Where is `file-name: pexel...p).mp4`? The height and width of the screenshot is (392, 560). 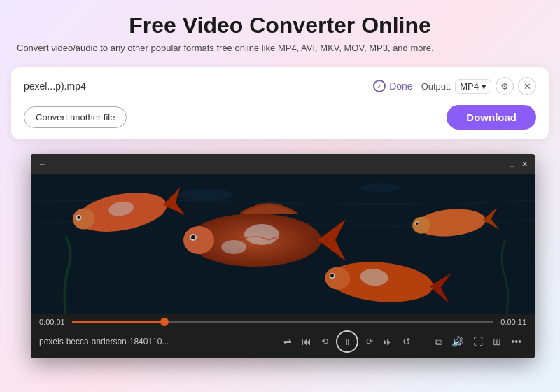
file-name: pexel...p).mp4 is located at coordinates (195, 86).